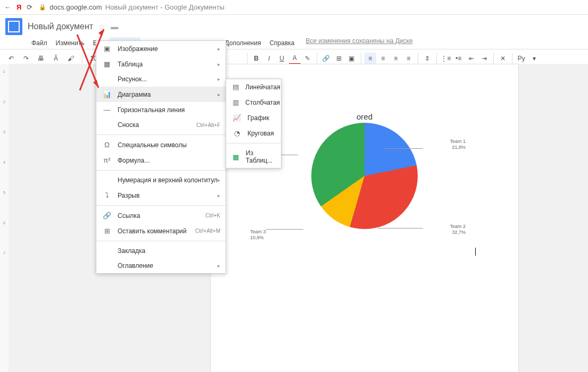 The image size is (588, 372). I want to click on chart-icon: 📊, so click(107, 95).